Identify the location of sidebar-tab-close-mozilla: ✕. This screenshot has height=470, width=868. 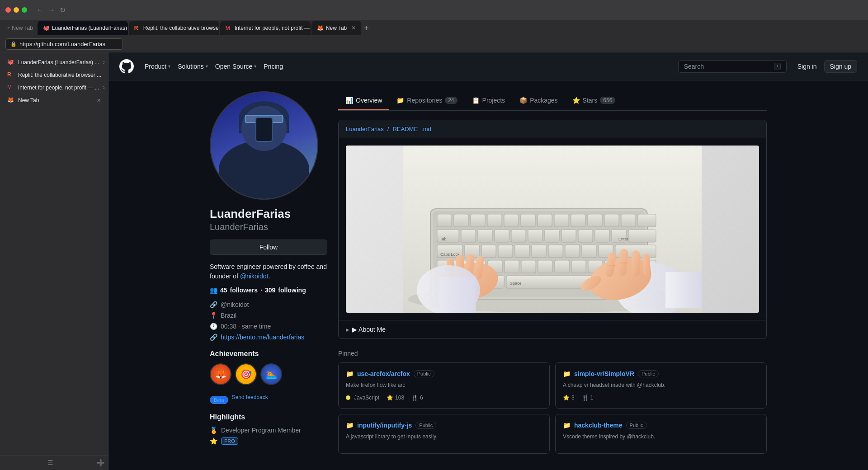
(104, 88).